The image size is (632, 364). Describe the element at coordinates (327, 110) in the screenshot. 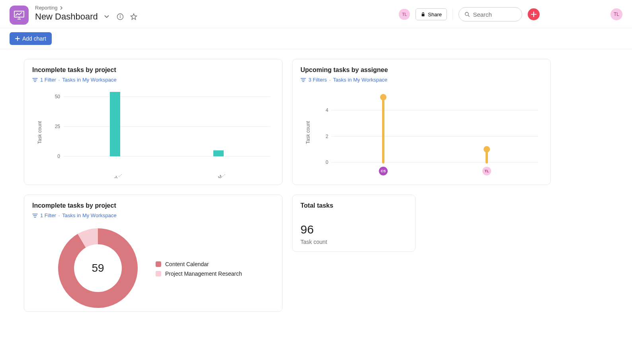

I see `svg-text: 4` at that location.